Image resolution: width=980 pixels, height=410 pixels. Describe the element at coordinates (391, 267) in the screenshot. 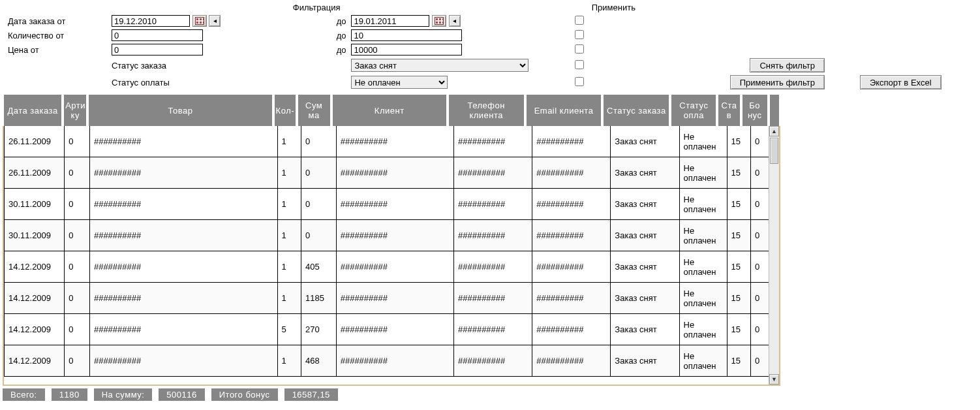

I see `table-row: 14.12.20090##########1405###############…` at that location.